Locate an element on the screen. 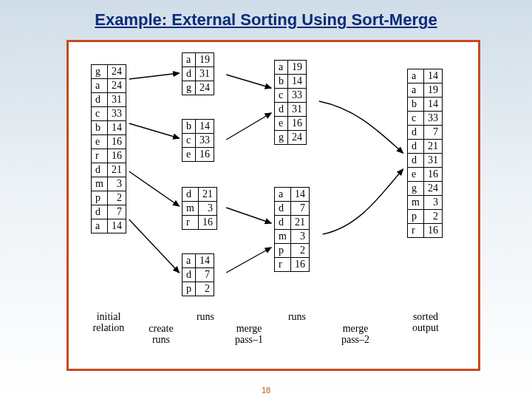 Image resolution: width=532 pixels, height=399 pixels. cell-key: g is located at coordinates (282, 137).